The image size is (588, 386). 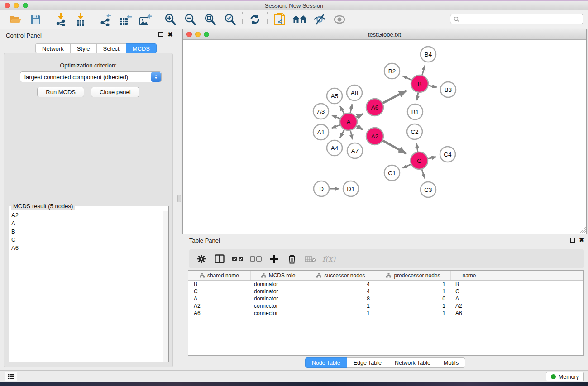 I want to click on toolbar-search, so click(x=517, y=19).